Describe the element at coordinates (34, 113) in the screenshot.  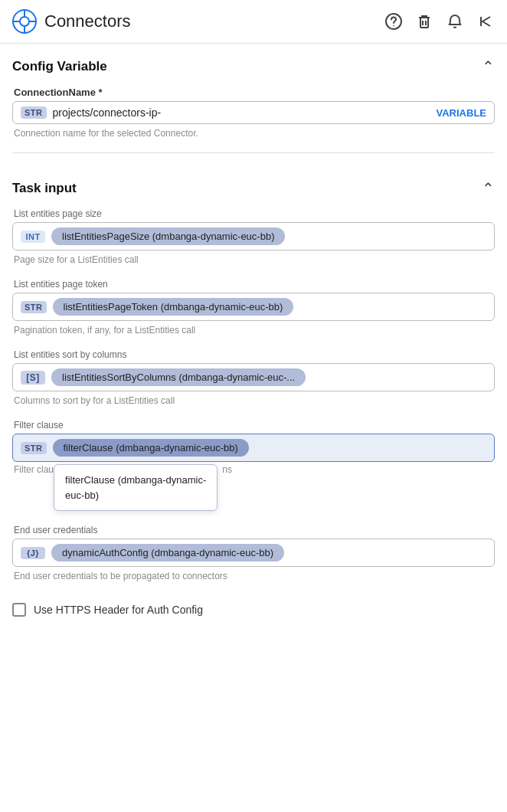
I see `connection-name-type-badge: STR` at that location.